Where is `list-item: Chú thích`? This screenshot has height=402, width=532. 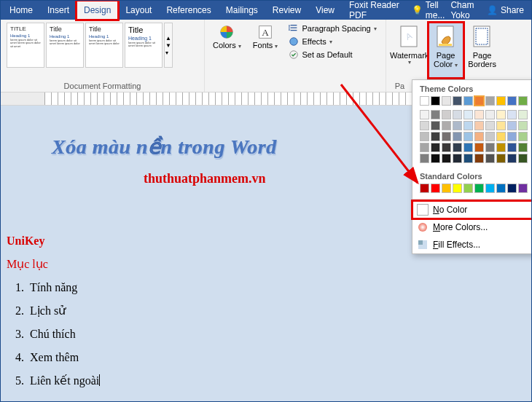
list-item: Chú thích is located at coordinates (63, 334).